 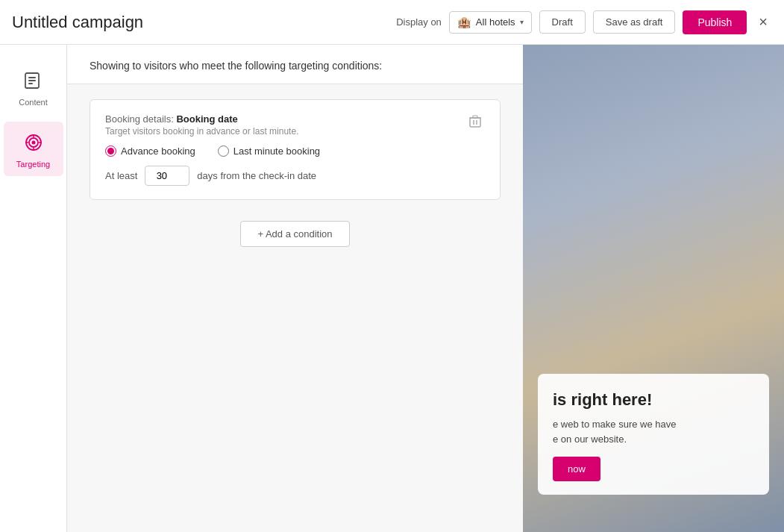 I want to click on sidebar-targeting-label: Targeting, so click(x=33, y=164).